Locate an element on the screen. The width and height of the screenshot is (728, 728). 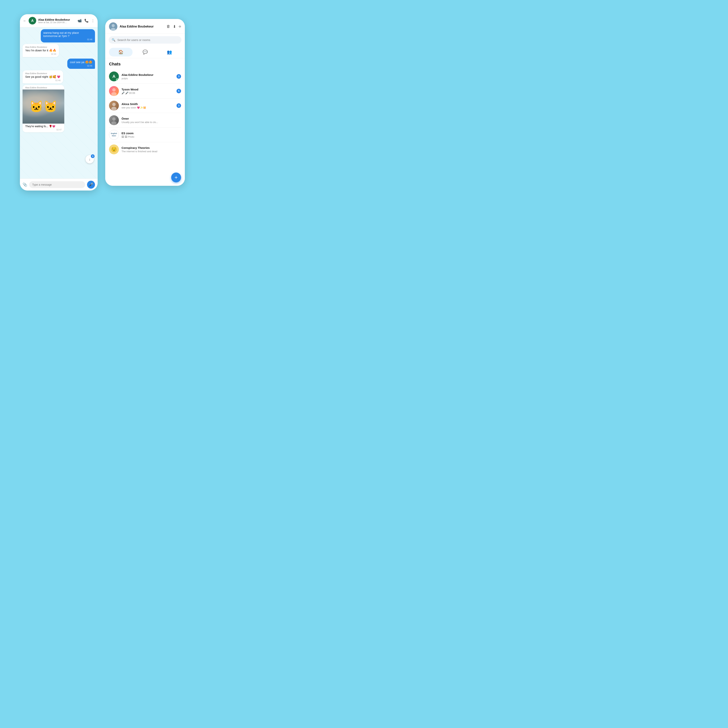
avatar: A is located at coordinates (32, 21).